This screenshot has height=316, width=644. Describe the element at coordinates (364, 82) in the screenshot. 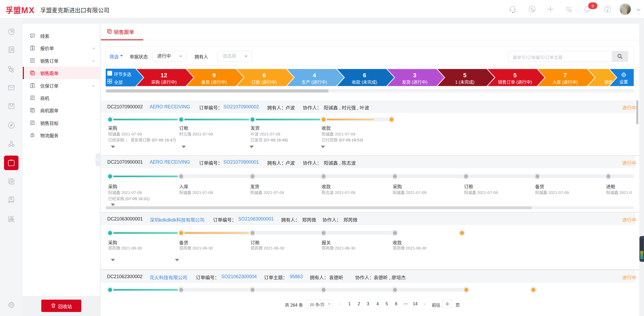

I see `svg-text: 收款 (未完成)` at that location.